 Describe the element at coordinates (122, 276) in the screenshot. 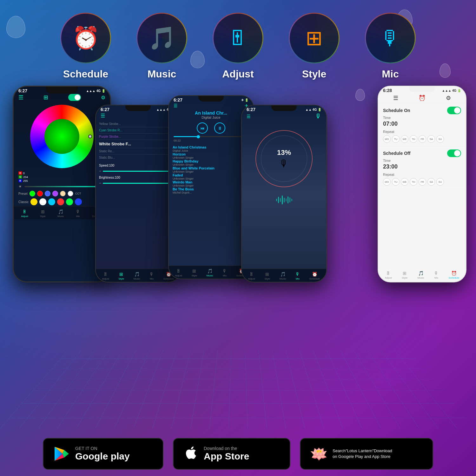

I see `style-nav-style: ⊞ Style` at that location.